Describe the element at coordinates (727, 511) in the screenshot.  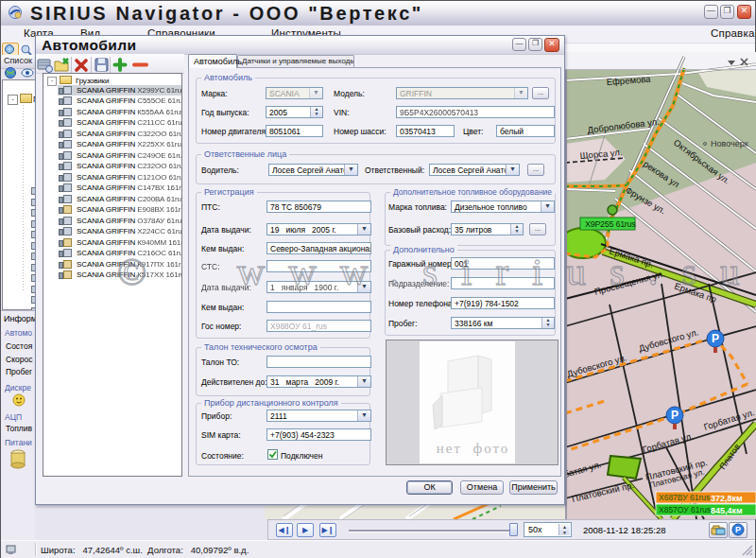
I see `svg-text: 845,4км` at that location.